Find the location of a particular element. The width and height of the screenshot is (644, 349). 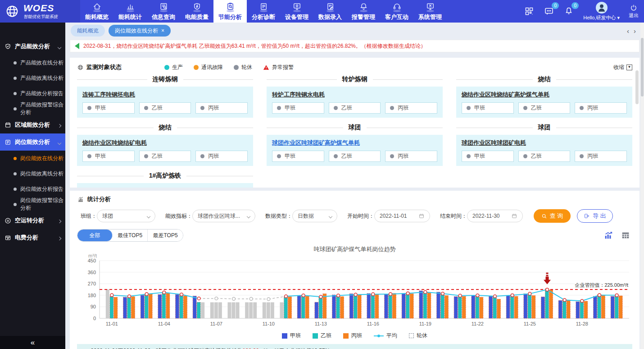

sidebar-item-position: 岗位能效分析 is located at coordinates (32, 142).